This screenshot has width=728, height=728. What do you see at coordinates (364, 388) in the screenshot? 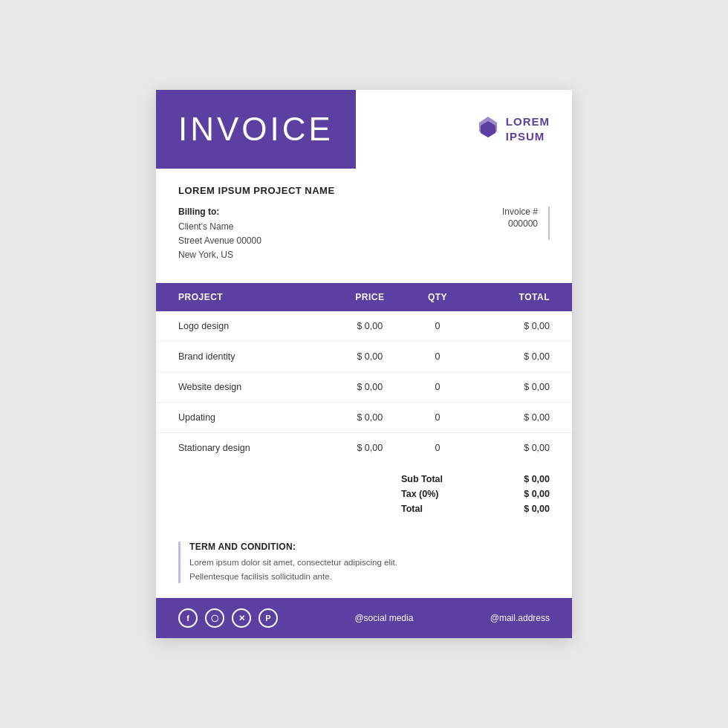
I see `table-row: Website design $ 0,00 0 $ 0,00` at bounding box center [364, 388].